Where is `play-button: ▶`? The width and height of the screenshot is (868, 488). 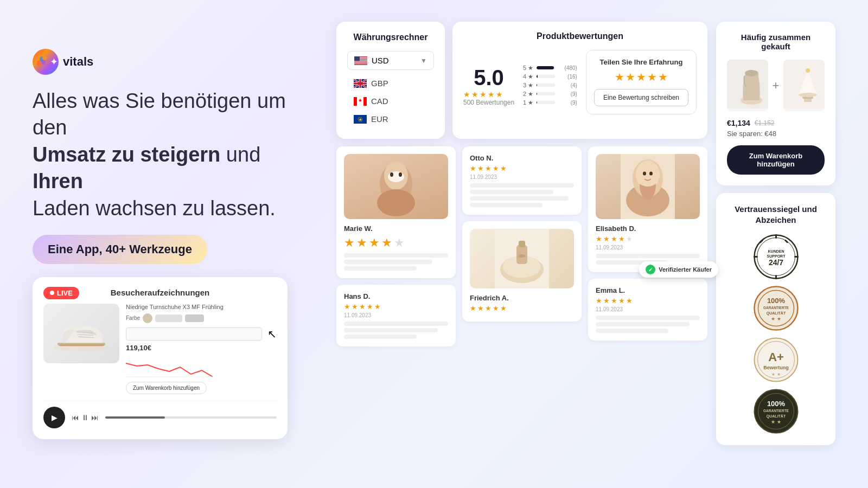
play-button: ▶ is located at coordinates (54, 418).